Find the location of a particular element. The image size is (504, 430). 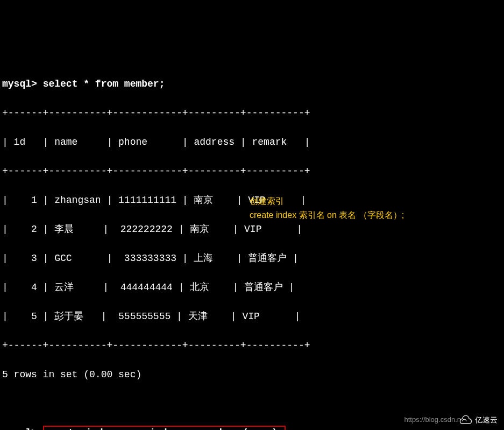

table-row: | 4 | 云洋 | 444444444 | 北京 | 普通客户 | is located at coordinates (252, 287).